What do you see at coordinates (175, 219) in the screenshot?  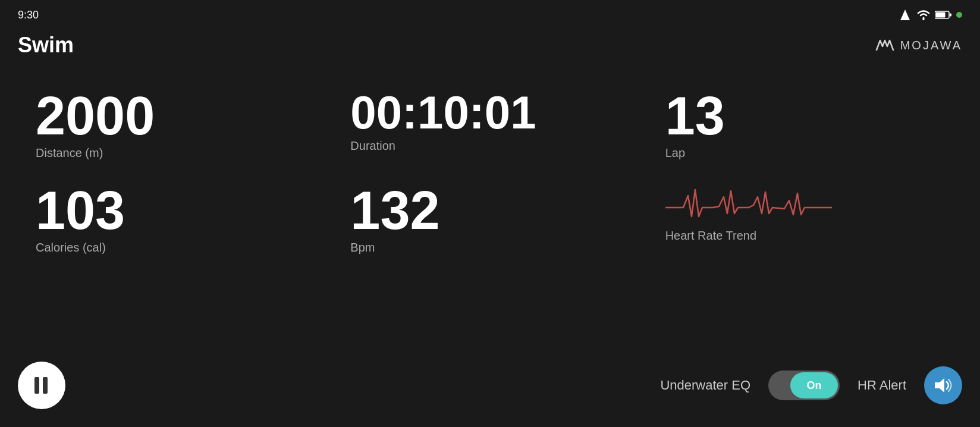 I see `calories-metric: 103 Calories (cal)` at bounding box center [175, 219].